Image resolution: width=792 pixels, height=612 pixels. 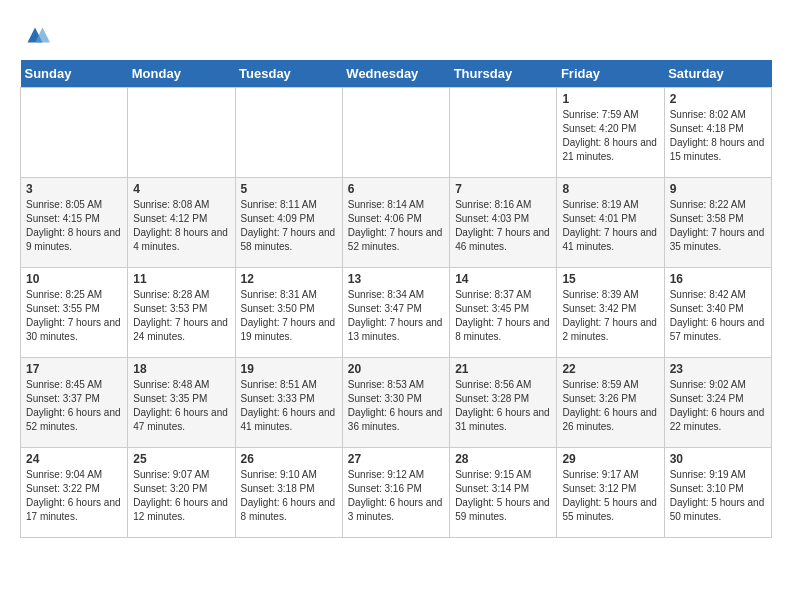 I want to click on day-info: Sunrise: 8:08 AM Sunset: 4:12 PM Dayligh…, so click(x=181, y=226).